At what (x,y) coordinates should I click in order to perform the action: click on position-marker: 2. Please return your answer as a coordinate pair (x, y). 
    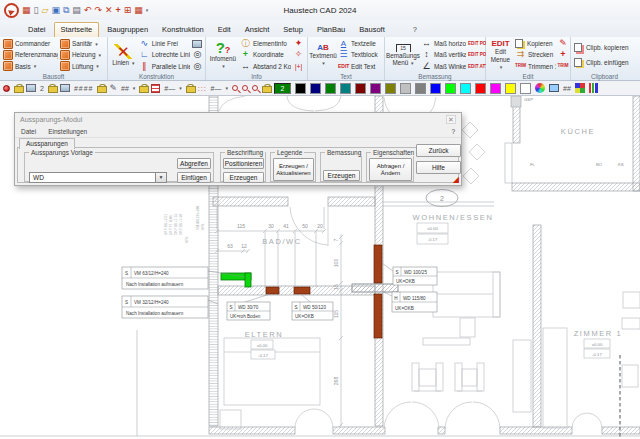
    Looking at the image, I should click on (442, 198).